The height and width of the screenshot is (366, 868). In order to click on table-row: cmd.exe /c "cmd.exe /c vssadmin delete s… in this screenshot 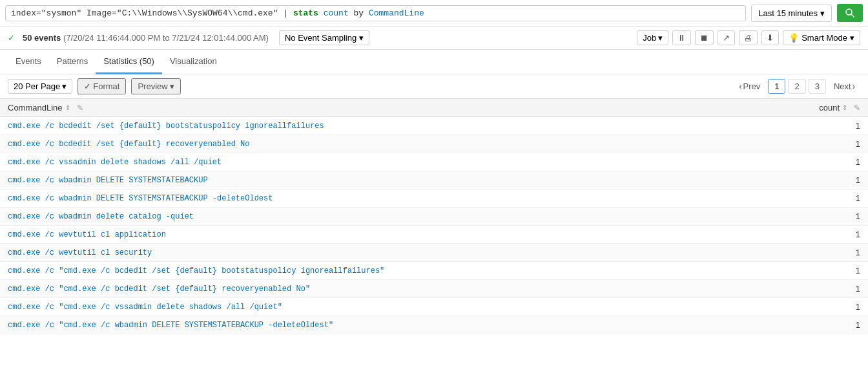, I will do `click(434, 307)`.